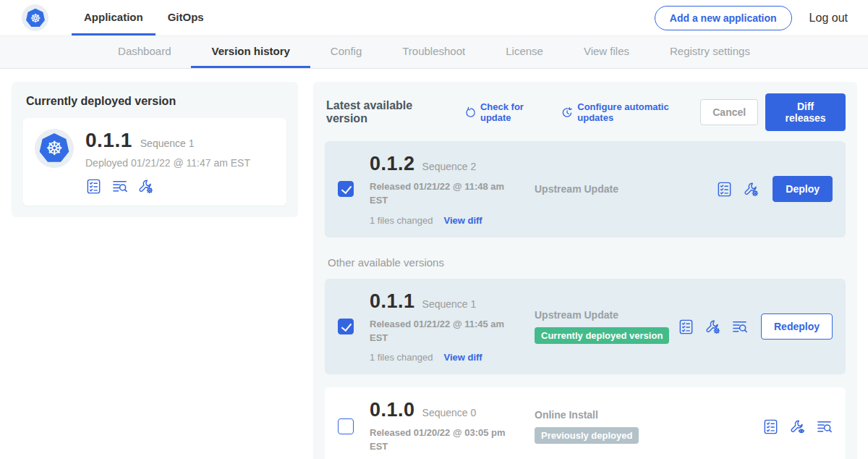 This screenshot has height=459, width=868. What do you see at coordinates (639, 112) in the screenshot?
I see `configure-automatic-updates-label: Configure automatic updates` at bounding box center [639, 112].